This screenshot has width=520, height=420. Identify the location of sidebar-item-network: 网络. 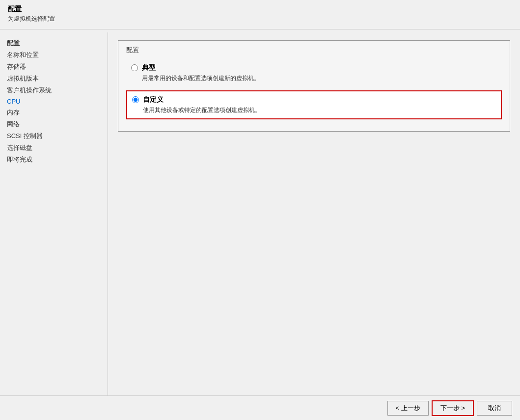
(54, 124).